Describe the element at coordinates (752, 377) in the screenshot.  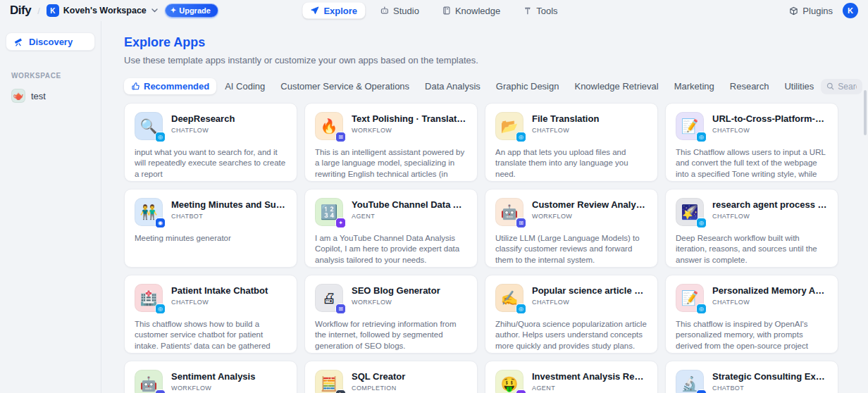
I see `app-card: 🔬 ◉ Strategic Consulting Expert CHATBOT …` at that location.